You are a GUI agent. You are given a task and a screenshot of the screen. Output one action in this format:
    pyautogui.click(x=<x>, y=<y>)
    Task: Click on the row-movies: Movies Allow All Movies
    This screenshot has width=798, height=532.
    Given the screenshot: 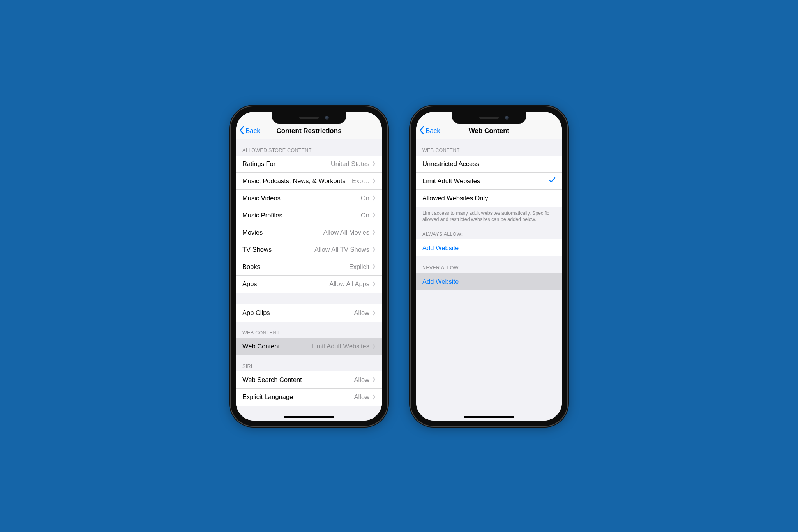 What is the action you would take?
    pyautogui.click(x=309, y=233)
    